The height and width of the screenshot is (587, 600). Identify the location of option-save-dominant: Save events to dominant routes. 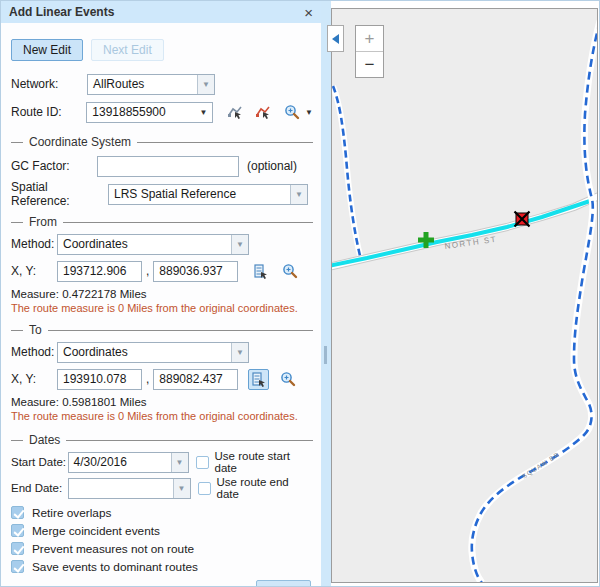
(162, 566).